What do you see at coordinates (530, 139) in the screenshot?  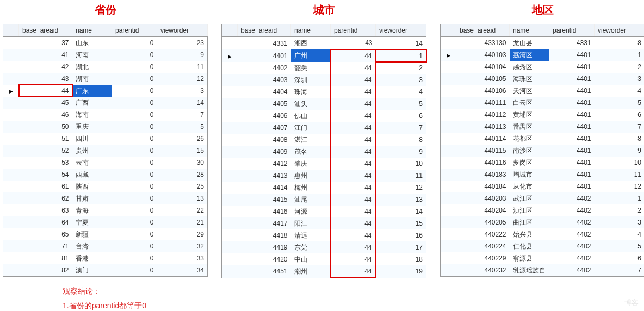 I see `cell-name: 花都区` at bounding box center [530, 139].